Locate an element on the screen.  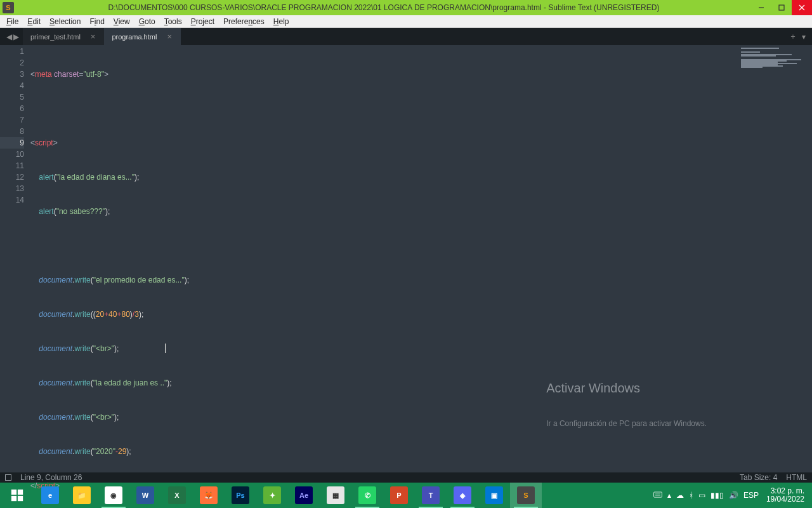
menu-file: File is located at coordinates (13, 22).